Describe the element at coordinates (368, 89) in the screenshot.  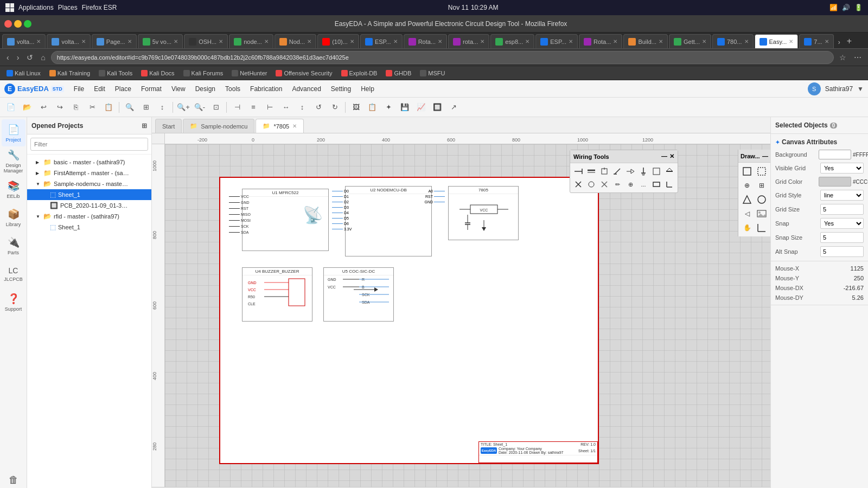
I see `menu-help: Help` at that location.